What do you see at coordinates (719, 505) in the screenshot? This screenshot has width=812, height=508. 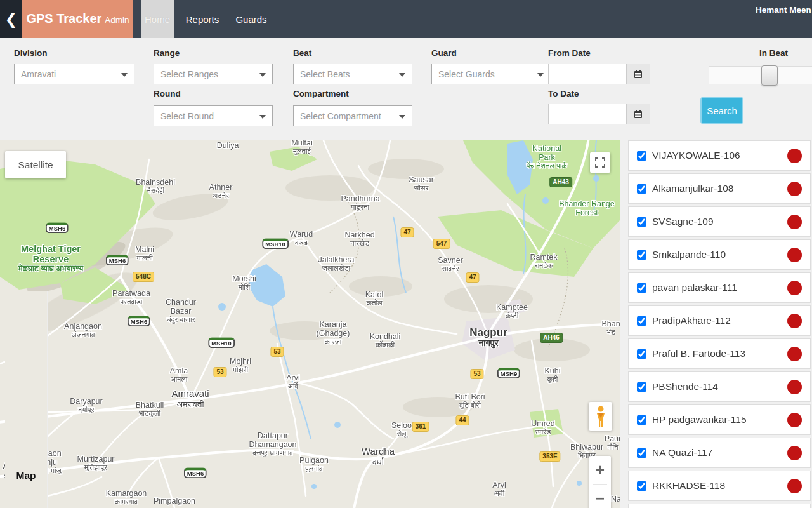 I see `guard-row-partial` at bounding box center [719, 505].